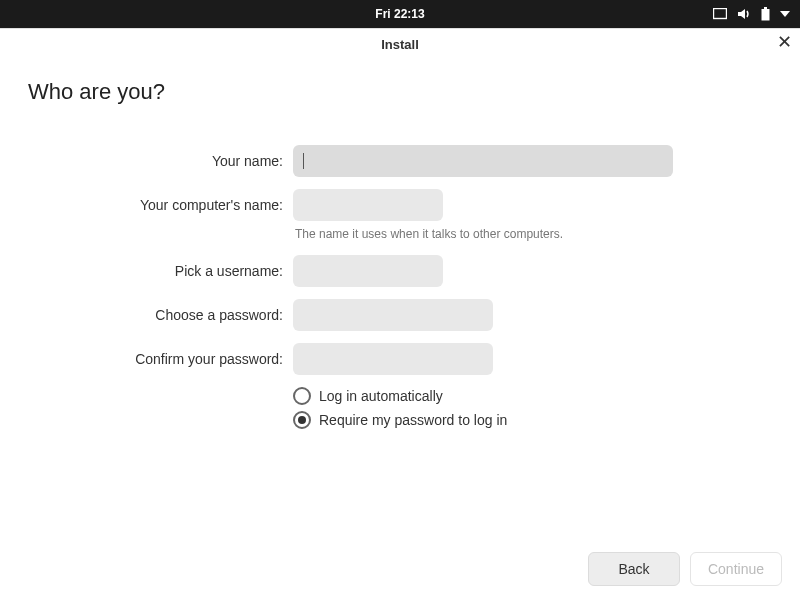 The width and height of the screenshot is (800, 600). Describe the element at coordinates (302, 396) in the screenshot. I see `radio-auto-login` at that location.